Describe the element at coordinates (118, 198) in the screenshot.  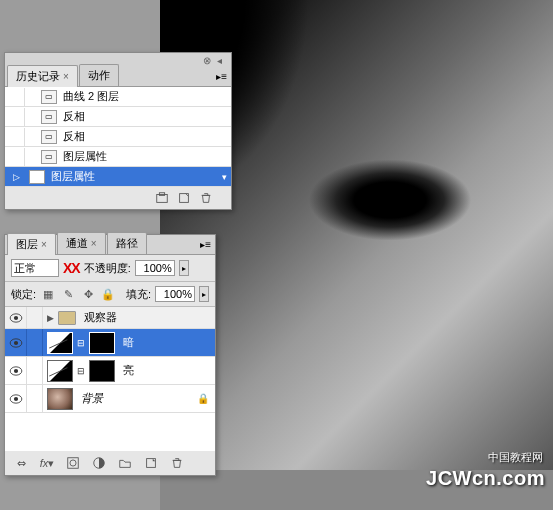
I see `history-footer` at that location.